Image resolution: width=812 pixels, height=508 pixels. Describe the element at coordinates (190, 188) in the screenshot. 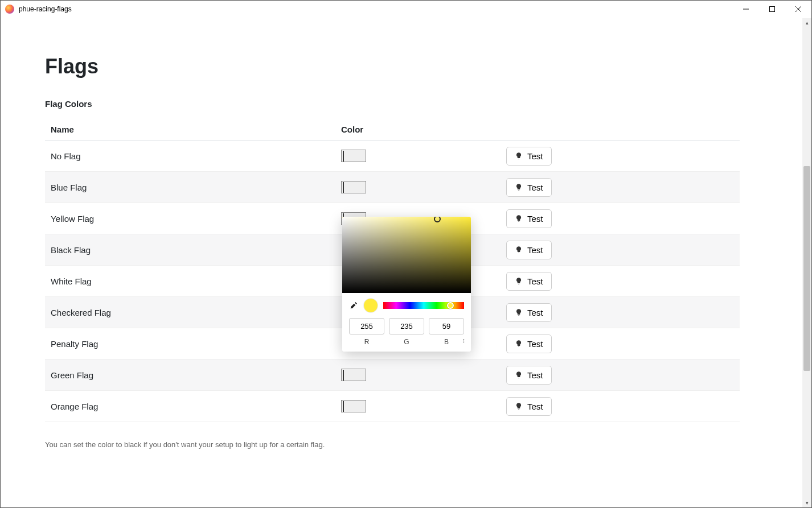

I see `flag-name: Blue Flag` at that location.